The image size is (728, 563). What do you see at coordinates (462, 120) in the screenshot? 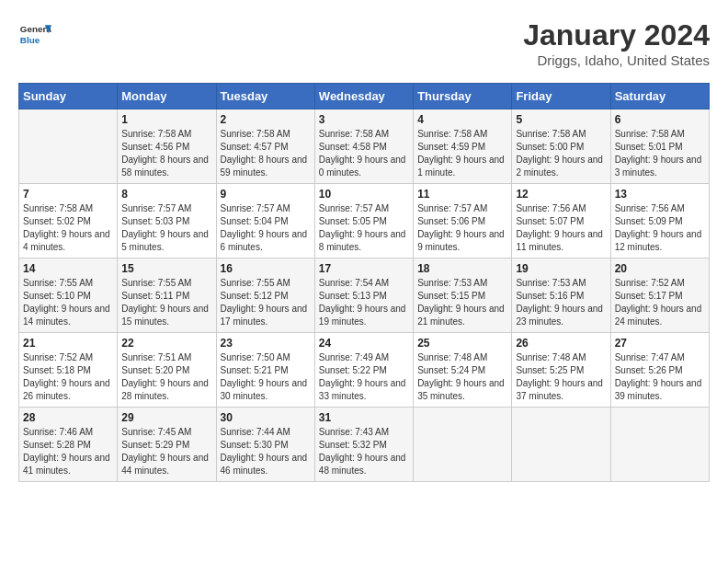
I see `day-number: 4` at bounding box center [462, 120].